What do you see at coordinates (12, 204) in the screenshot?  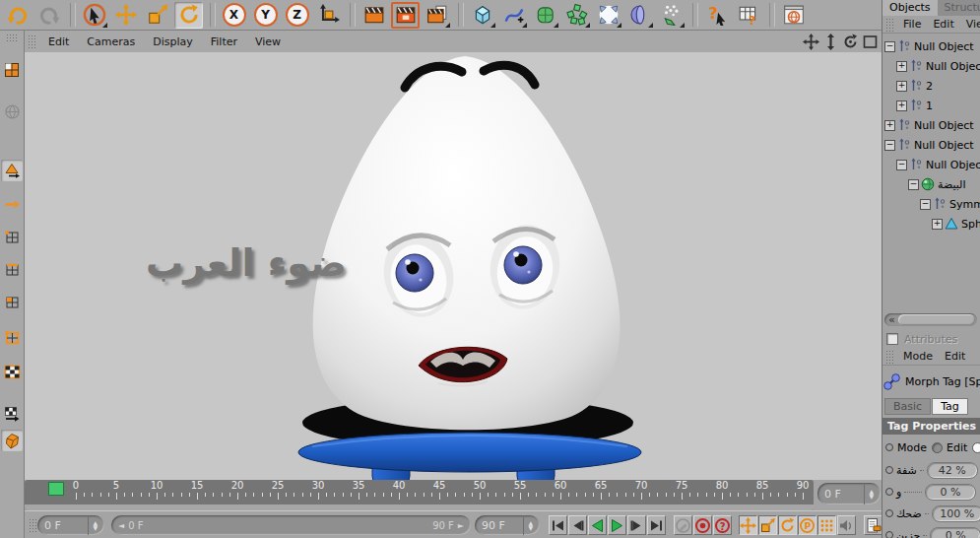 I see `texture-arrow-button` at bounding box center [12, 204].